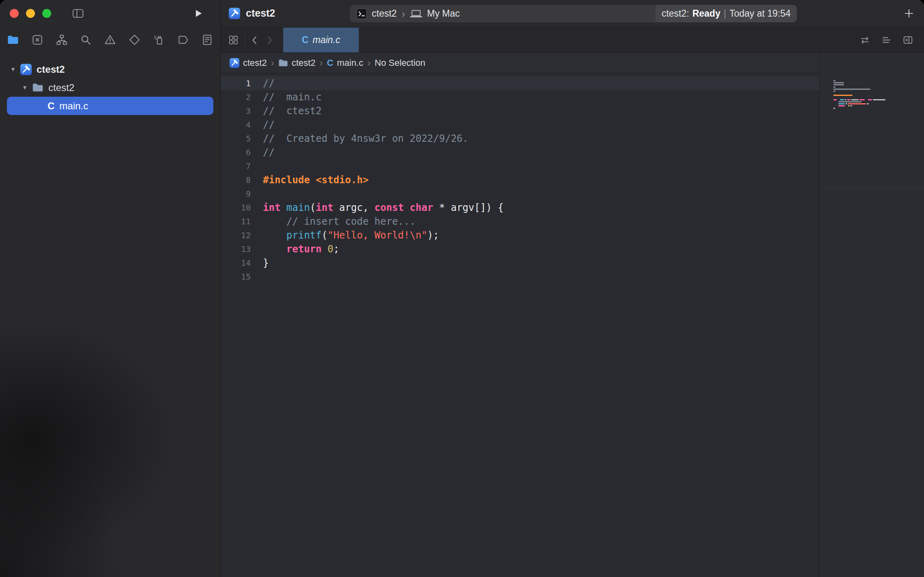 This screenshot has width=924, height=577. Describe the element at coordinates (908, 40) in the screenshot. I see `add-editor-icon` at that location.